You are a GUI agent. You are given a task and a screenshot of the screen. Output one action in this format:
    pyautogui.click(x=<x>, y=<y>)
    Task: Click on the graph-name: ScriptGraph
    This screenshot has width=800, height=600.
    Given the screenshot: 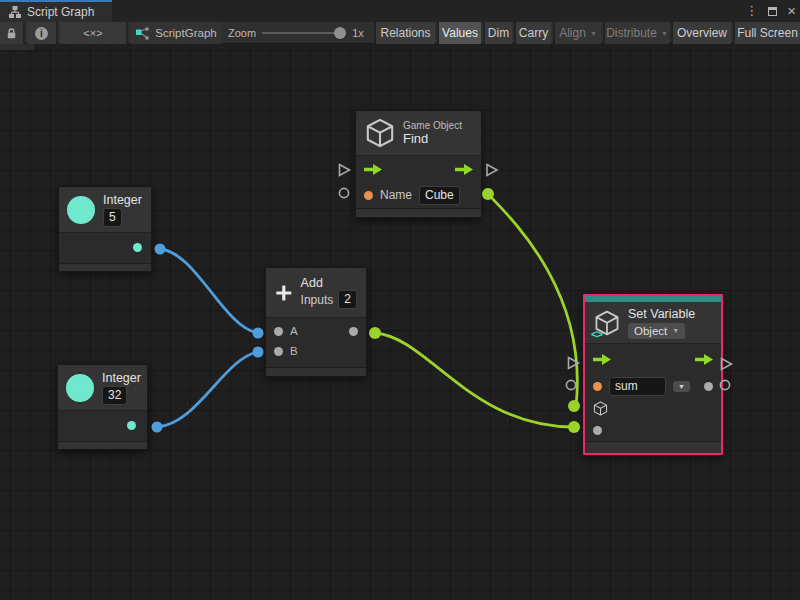 What is the action you would take?
    pyautogui.click(x=186, y=33)
    